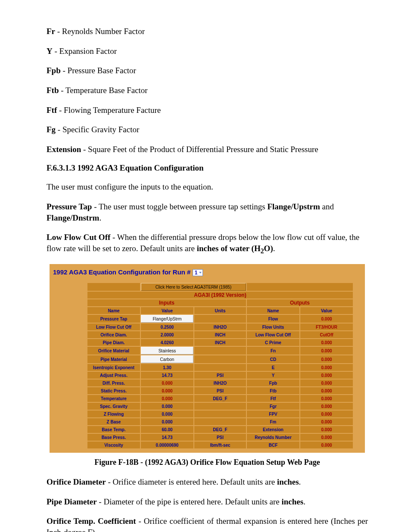  Describe the element at coordinates (193, 287) in the screenshot. I see `select-aga3term-button: Click Here to Select AGA3TERM (1985)` at that location.